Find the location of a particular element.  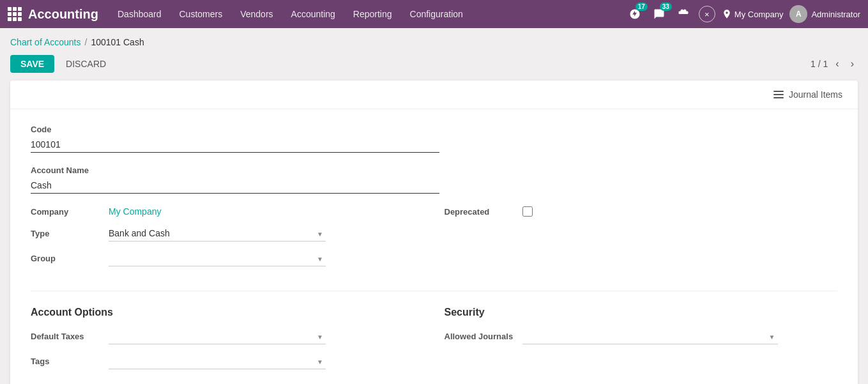

account-name-field: Account Name is located at coordinates (434, 180).